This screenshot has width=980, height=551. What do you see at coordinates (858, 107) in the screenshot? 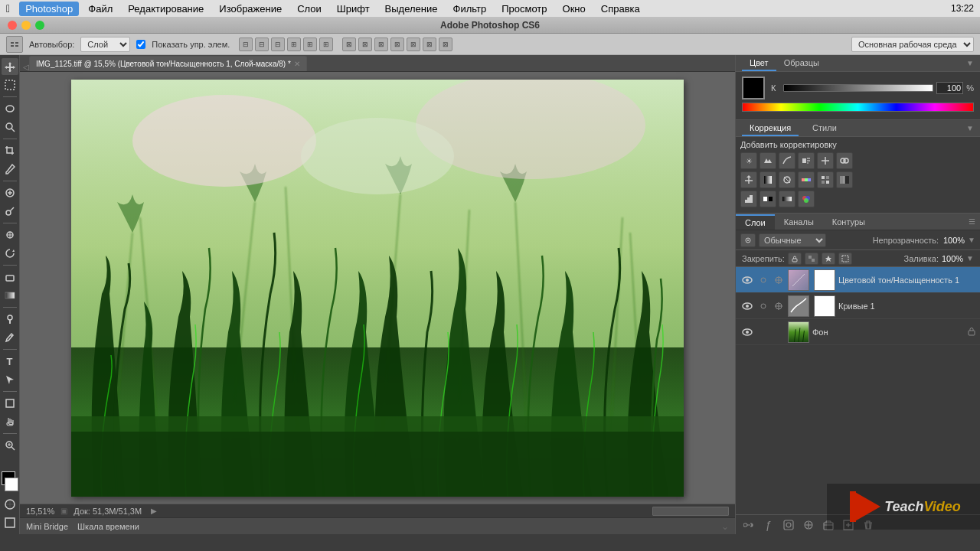
I see `spectrum-bar` at bounding box center [858, 107].